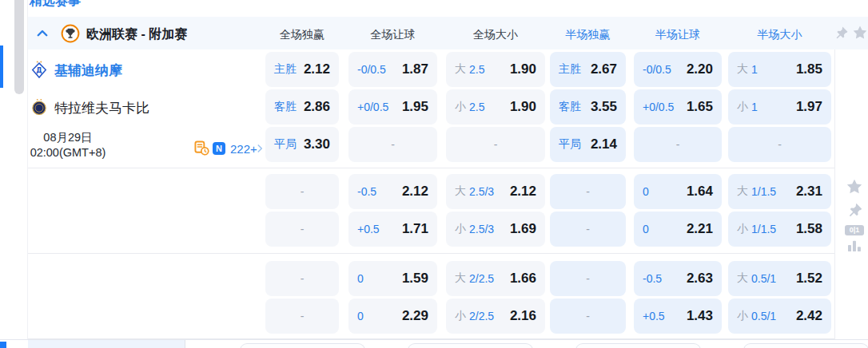 The height and width of the screenshot is (348, 868). I want to click on odds-line-label: 平局, so click(570, 144).